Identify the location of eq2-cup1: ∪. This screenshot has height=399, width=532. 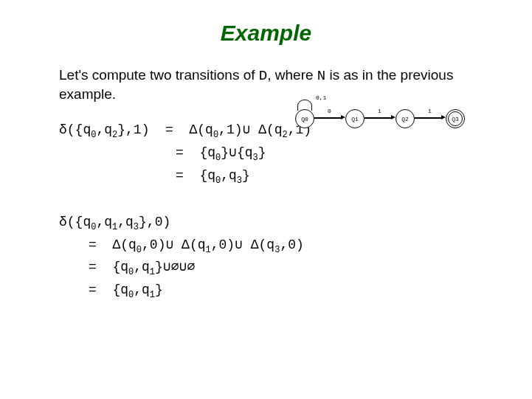
(170, 245).